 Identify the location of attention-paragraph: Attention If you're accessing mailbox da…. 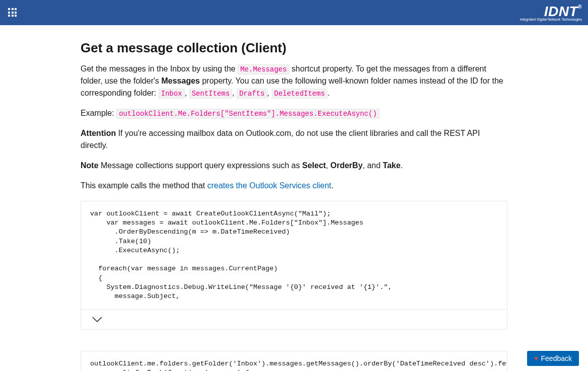
(294, 139).